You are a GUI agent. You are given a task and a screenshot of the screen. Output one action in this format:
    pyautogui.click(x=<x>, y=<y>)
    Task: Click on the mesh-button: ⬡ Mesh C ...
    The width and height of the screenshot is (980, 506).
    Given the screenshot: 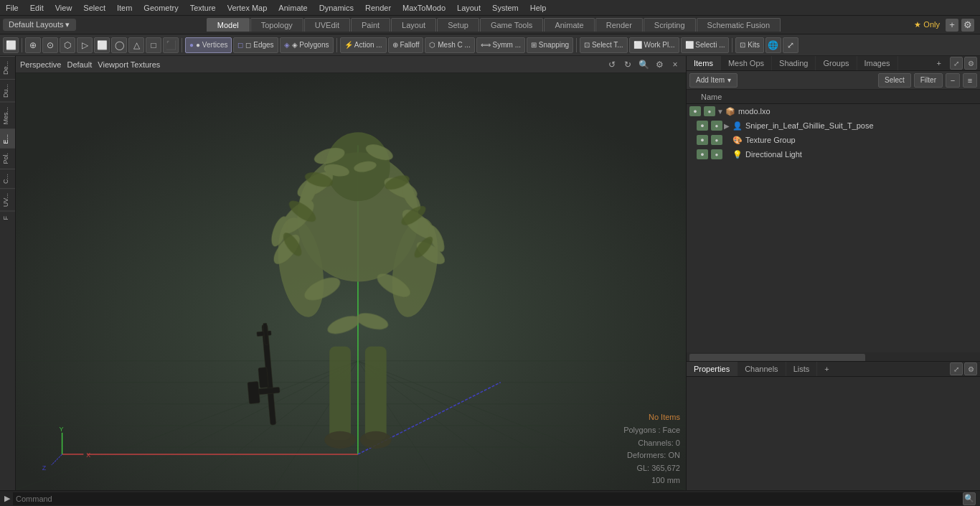 What is the action you would take?
    pyautogui.click(x=449, y=45)
    